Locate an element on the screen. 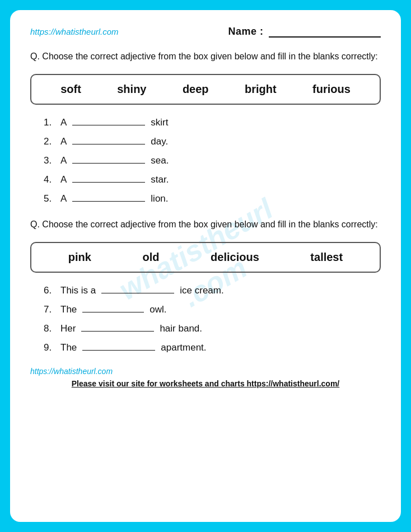  question-1-text: Q. Choose the correct adjective from the… is located at coordinates (206, 57).